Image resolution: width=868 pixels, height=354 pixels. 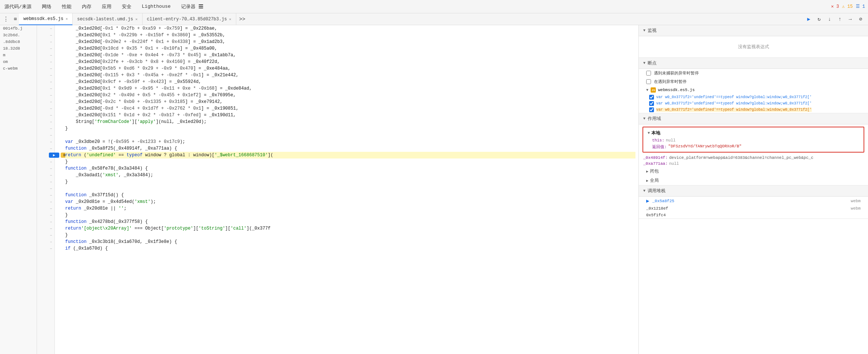 What do you see at coordinates (649, 73) in the screenshot?
I see `bp-uncaught-checkbox` at bounding box center [649, 73].